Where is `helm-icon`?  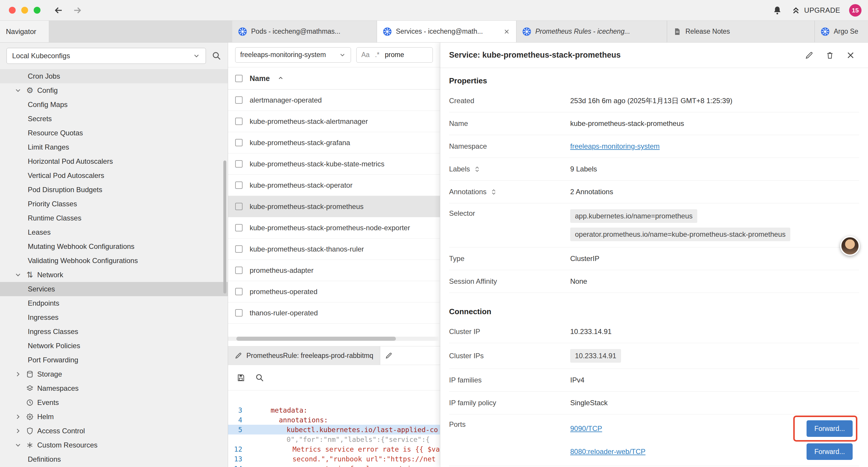 helm-icon is located at coordinates (30, 417).